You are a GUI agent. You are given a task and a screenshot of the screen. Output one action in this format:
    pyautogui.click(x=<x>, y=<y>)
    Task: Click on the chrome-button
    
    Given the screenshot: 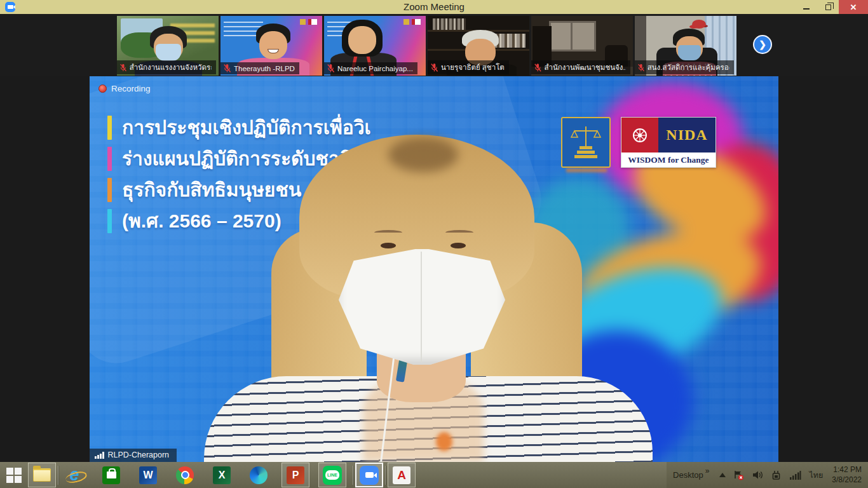 What is the action you would take?
    pyautogui.click(x=185, y=475)
    